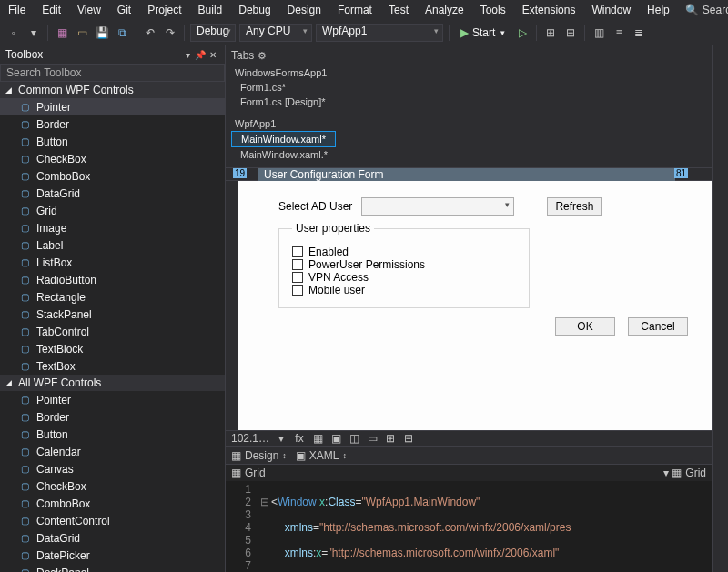 This screenshot has height=572, width=728. I want to click on menu-design: Design, so click(304, 10).